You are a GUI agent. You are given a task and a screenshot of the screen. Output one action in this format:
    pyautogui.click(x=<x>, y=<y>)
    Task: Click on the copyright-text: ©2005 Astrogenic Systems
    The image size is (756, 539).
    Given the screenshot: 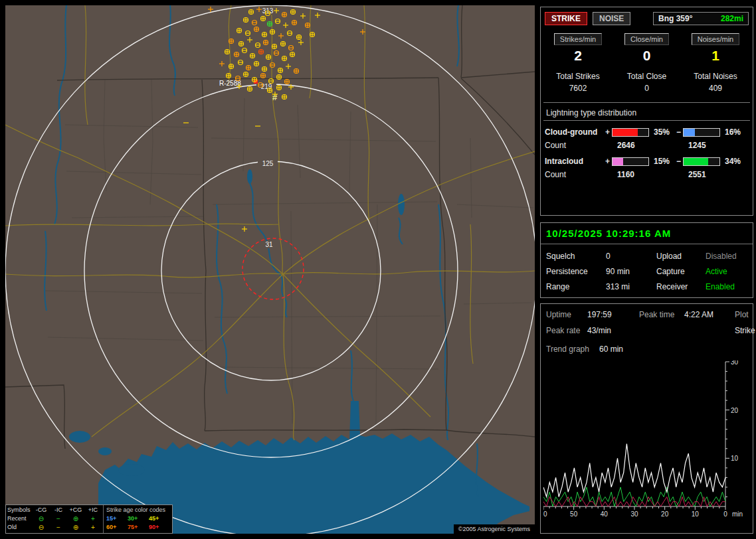 What is the action you would take?
    pyautogui.click(x=494, y=529)
    